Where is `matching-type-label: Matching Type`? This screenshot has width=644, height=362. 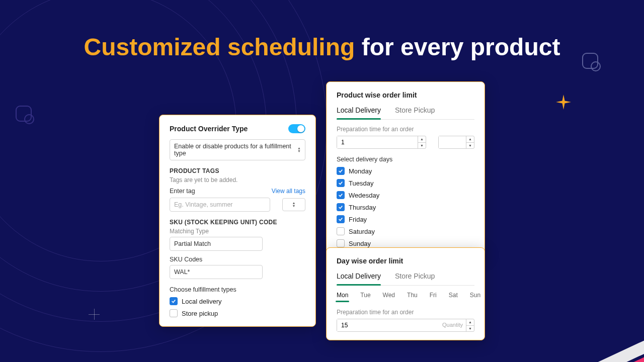 matching-type-label: Matching Type is located at coordinates (237, 231).